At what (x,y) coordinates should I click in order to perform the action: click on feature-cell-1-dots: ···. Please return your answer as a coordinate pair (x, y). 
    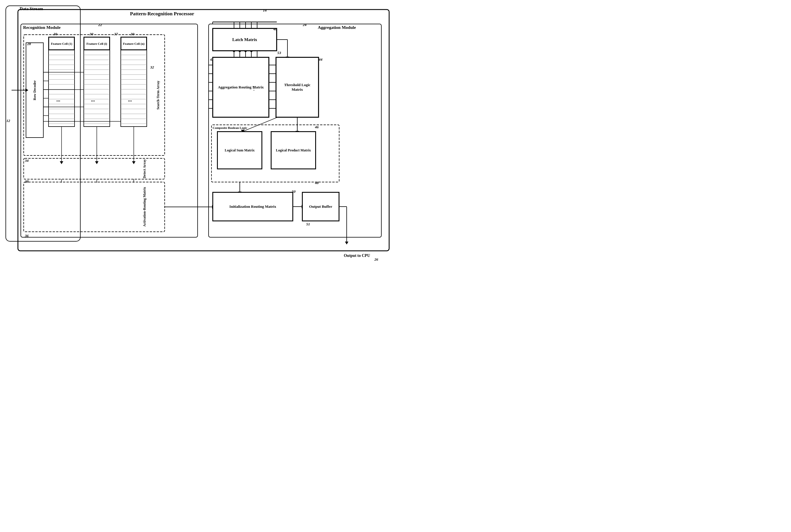
    Looking at the image, I should click on (58, 101).